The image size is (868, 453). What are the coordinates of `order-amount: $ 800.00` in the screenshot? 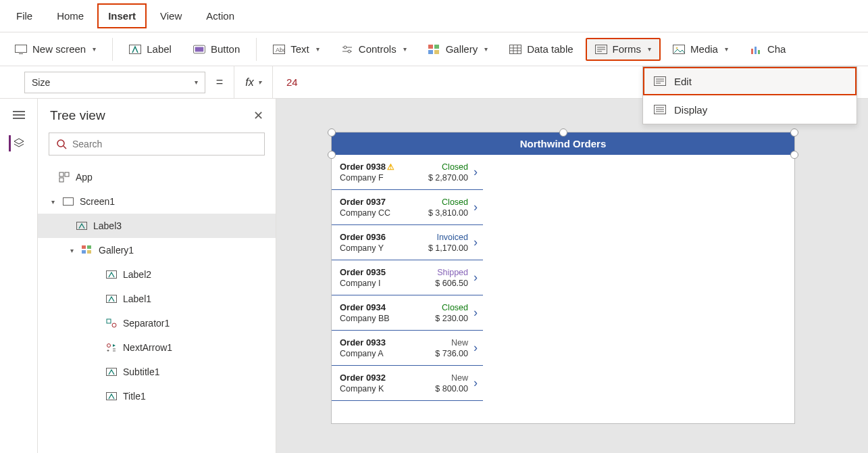 It's located at (451, 389).